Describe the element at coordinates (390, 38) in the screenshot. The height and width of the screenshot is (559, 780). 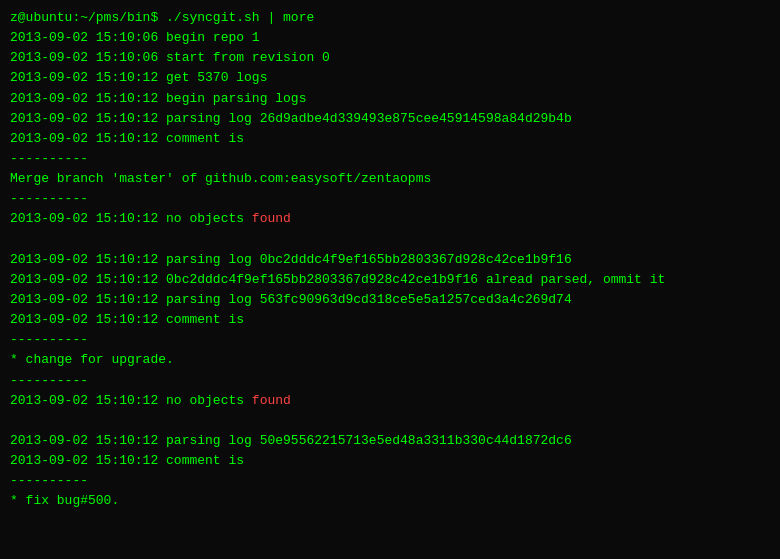
I see `terminal-line: 2013-09-02 15:10:06 begin repo 1` at that location.